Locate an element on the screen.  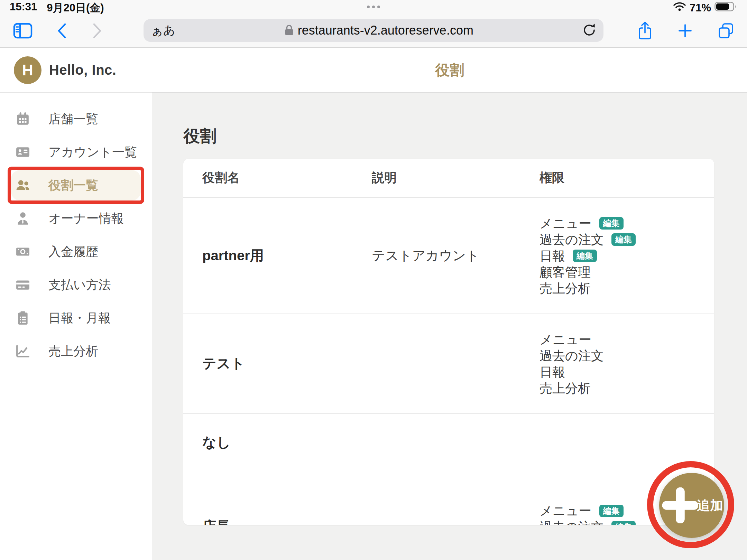
role-name-cell: partner用 is located at coordinates (268, 256).